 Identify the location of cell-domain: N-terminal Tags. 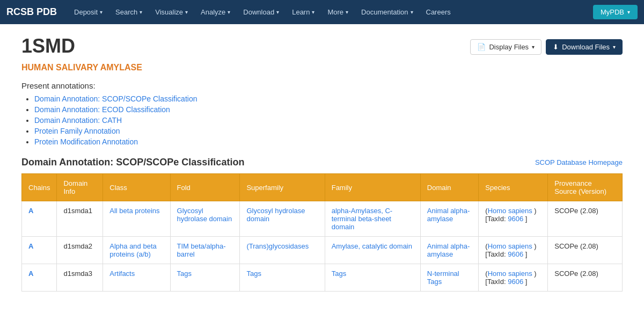
(450, 278).